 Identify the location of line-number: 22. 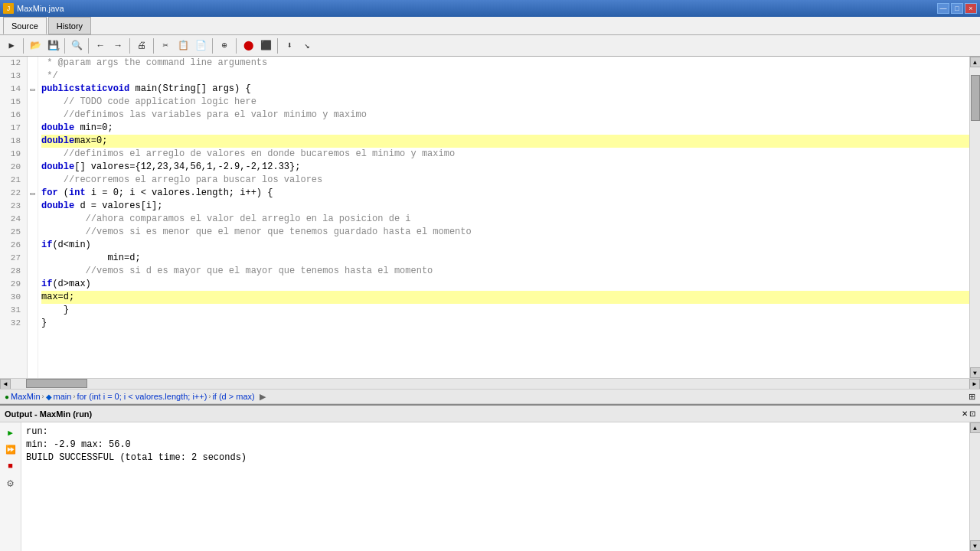
(12, 193).